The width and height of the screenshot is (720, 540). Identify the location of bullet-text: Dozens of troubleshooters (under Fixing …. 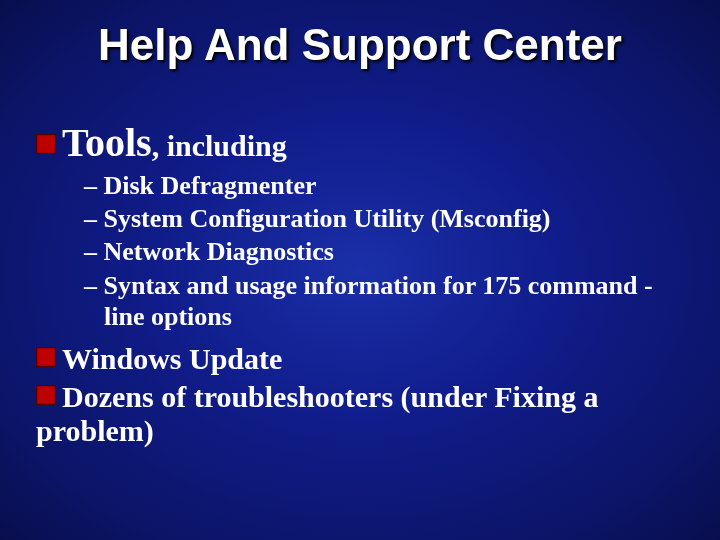
(317, 414).